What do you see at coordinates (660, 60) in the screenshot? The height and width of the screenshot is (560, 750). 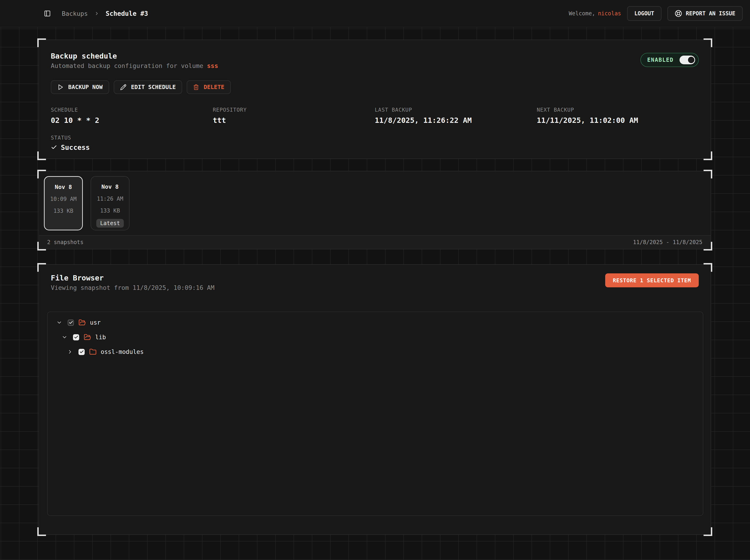 I see `enabled-toggle-label: ENABLED` at bounding box center [660, 60].